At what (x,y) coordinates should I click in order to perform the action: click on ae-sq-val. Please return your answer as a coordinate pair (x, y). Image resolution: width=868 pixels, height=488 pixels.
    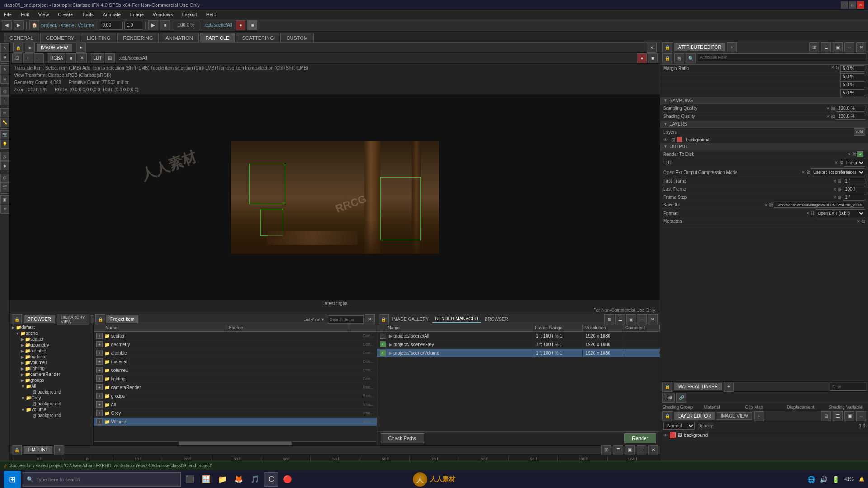
    Looking at the image, I should click on (851, 108).